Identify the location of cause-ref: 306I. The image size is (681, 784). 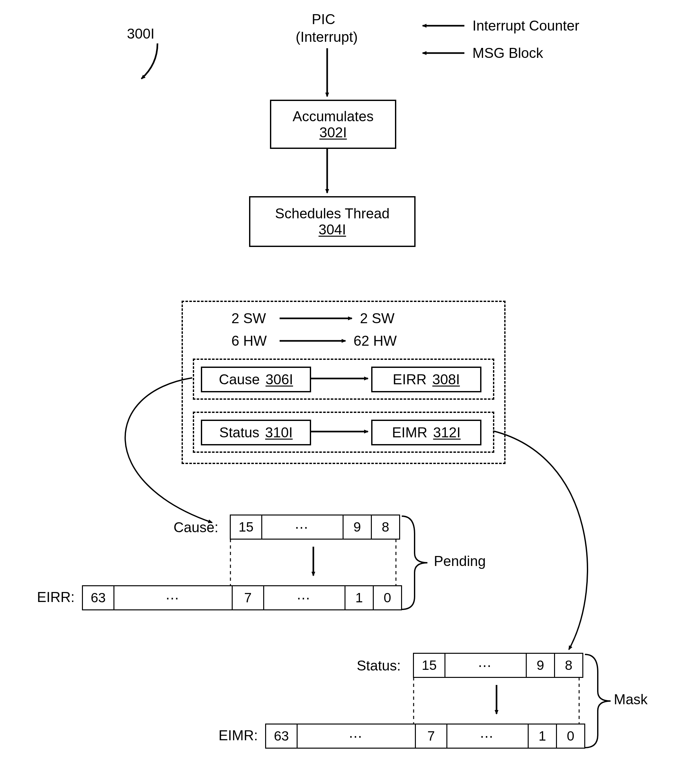
(279, 379).